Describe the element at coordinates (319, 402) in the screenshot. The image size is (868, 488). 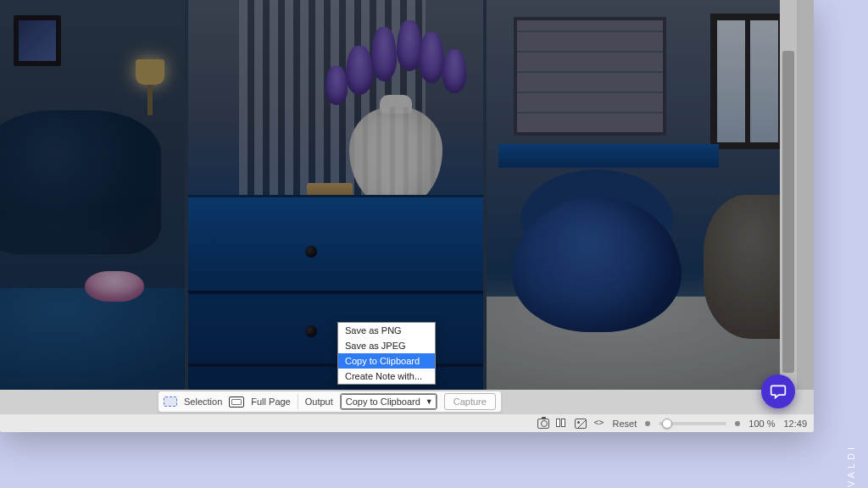
I see `output-label: Output` at that location.